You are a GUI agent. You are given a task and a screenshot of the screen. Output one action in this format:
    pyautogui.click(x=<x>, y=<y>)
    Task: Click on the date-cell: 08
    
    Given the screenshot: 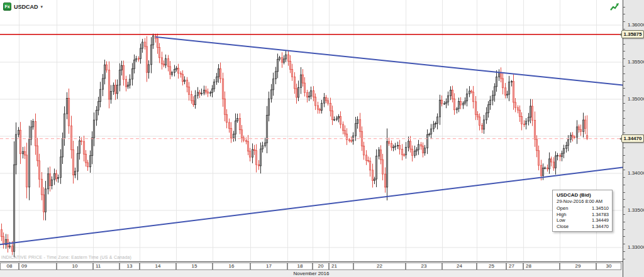 What is the action you would take?
    pyautogui.click(x=9, y=266)
    